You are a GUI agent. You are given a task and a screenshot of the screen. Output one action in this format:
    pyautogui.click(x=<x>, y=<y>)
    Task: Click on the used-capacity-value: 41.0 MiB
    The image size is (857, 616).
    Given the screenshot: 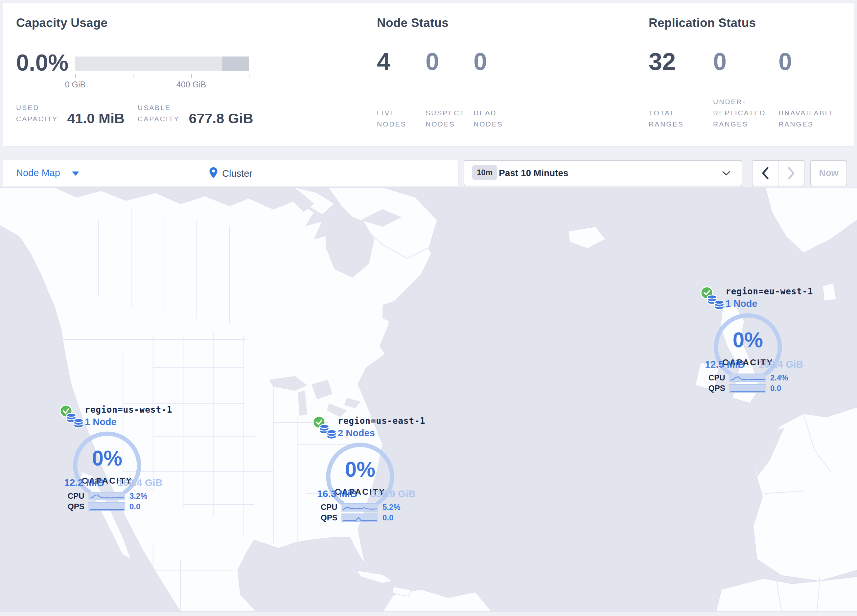 What is the action you would take?
    pyautogui.click(x=96, y=119)
    